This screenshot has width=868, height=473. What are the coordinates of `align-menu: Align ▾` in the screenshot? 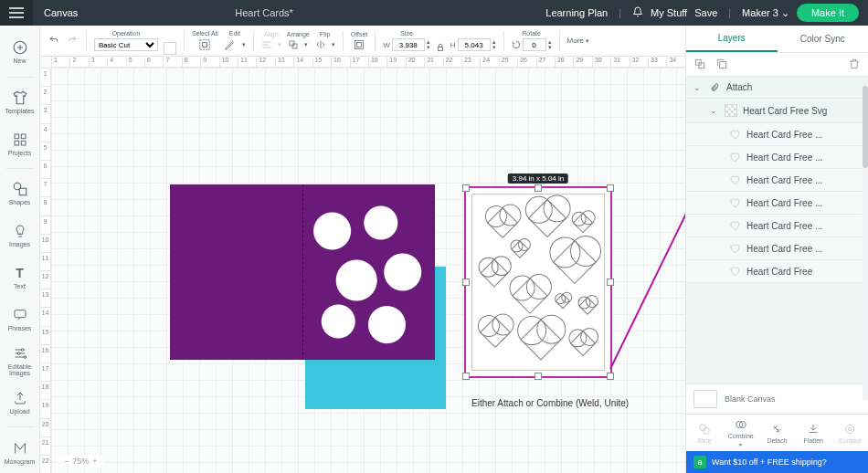 It's located at (271, 40).